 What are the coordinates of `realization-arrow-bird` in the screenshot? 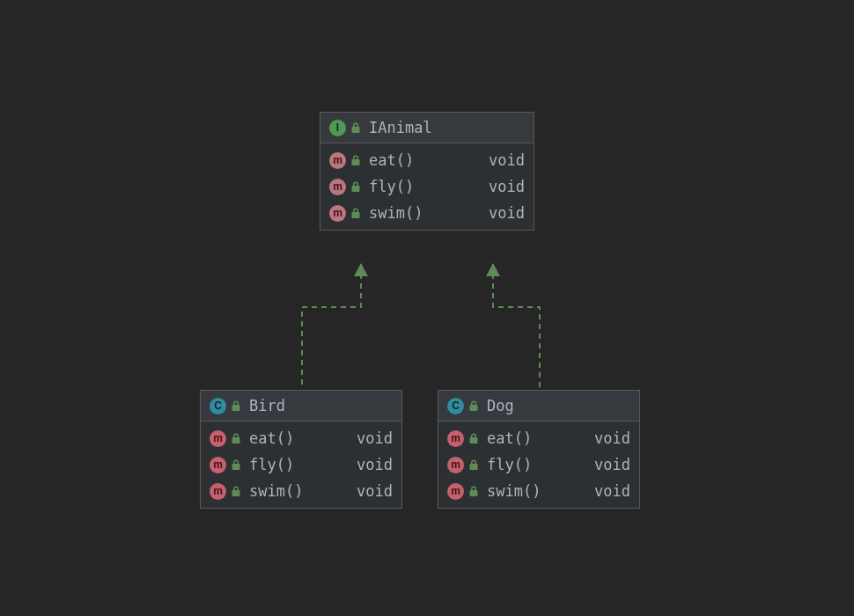 It's located at (343, 327).